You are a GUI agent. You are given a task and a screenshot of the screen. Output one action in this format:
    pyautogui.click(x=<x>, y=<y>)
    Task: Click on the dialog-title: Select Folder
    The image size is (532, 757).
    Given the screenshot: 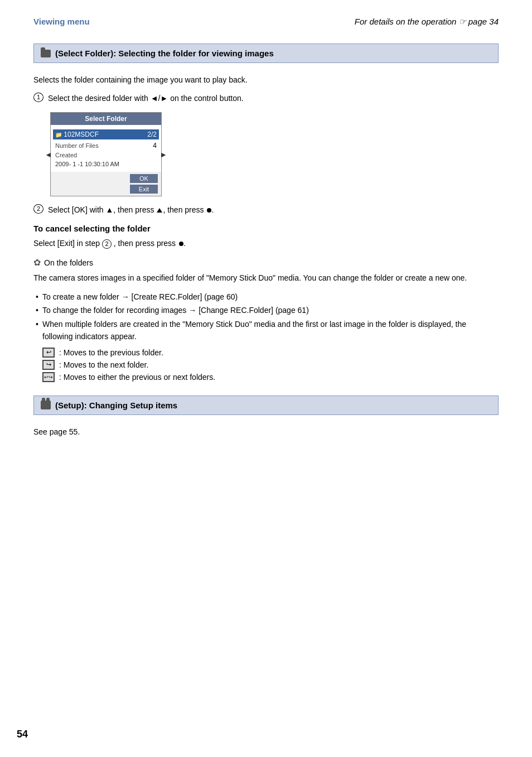 What is the action you would take?
    pyautogui.click(x=106, y=119)
    